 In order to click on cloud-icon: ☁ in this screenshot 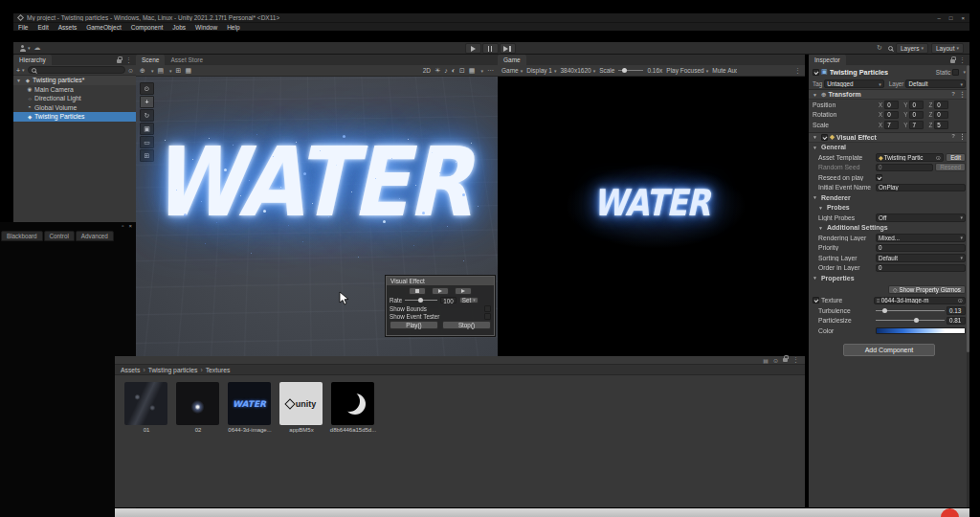, I will do `click(38, 48)`.